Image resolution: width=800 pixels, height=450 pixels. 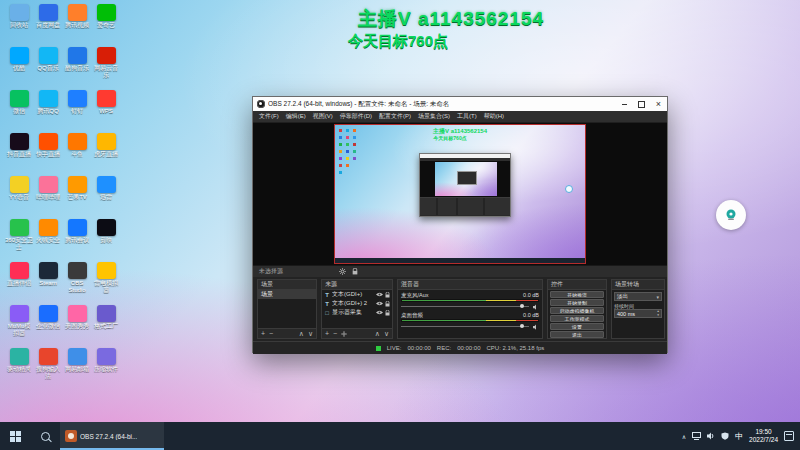 I want to click on desktop-icon: 哔哩哔哩, so click(x=48, y=198).